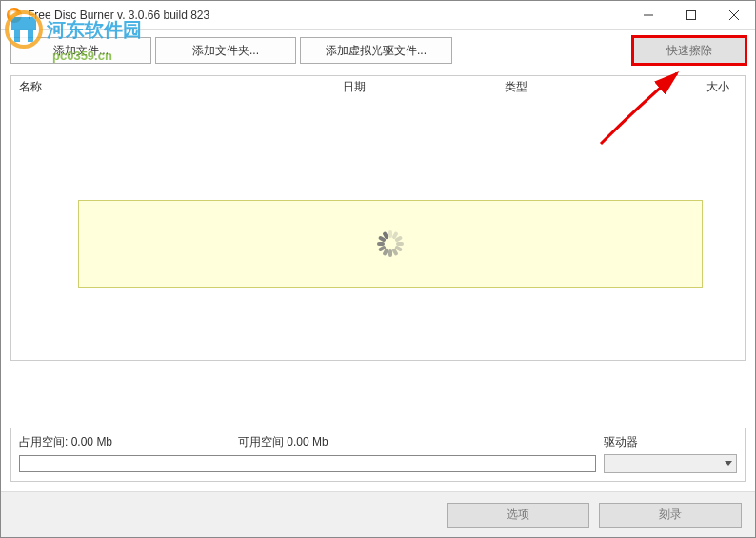 This screenshot has width=756, height=538. Describe the element at coordinates (307, 442) in the screenshot. I see `free-space-value: 0.00 Mb` at that location.